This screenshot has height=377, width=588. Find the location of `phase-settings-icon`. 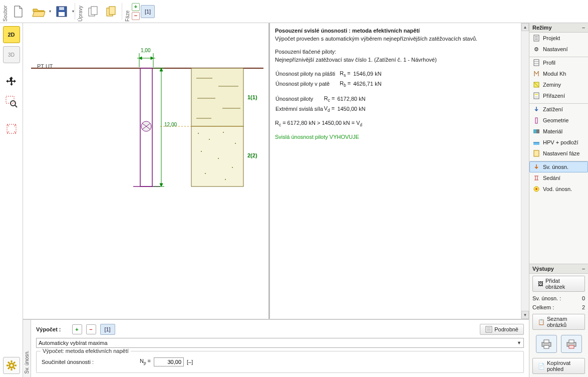

phase-settings-icon is located at coordinates (536, 153).